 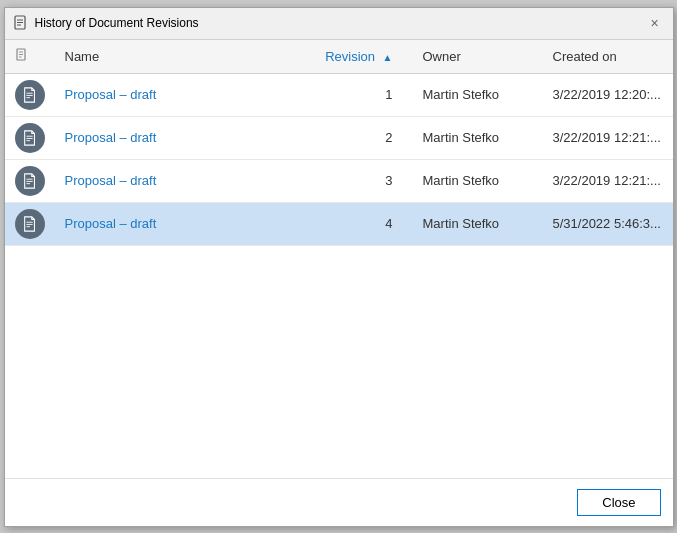 What do you see at coordinates (339, 180) in the screenshot?
I see `table-row: Proposal – draft3Martin Stefko3/22/2019 …` at bounding box center [339, 180].